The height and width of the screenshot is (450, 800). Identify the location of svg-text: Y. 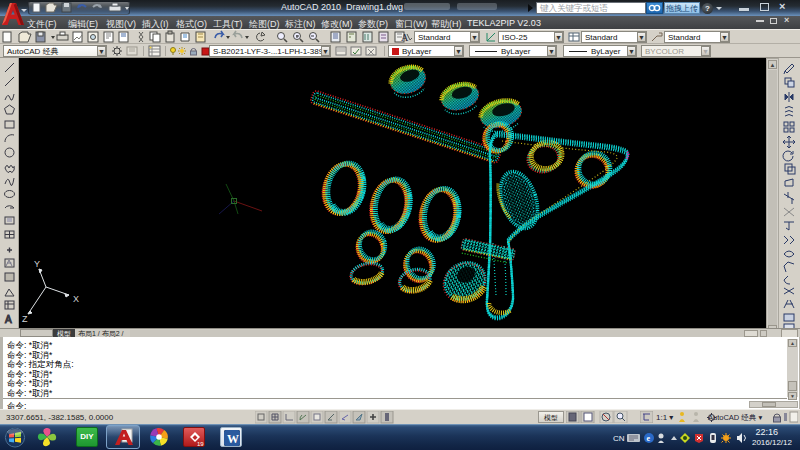
(37, 264).